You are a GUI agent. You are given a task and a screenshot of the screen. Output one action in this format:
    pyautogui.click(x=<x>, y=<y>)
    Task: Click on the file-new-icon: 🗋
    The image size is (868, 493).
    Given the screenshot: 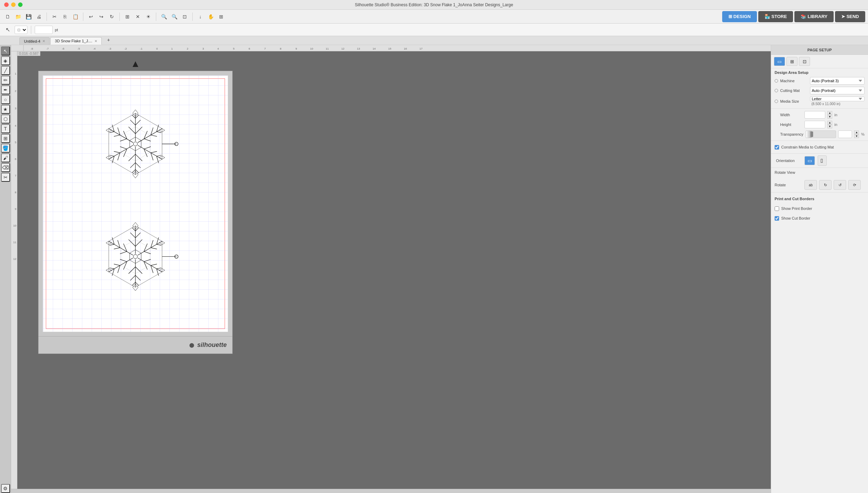 What is the action you would take?
    pyautogui.click(x=8, y=17)
    